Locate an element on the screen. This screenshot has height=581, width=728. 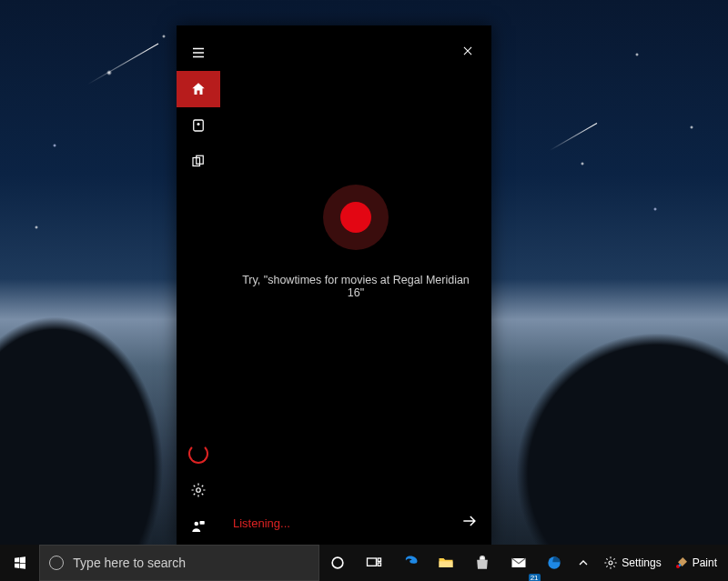
mail-badge-count: 21 is located at coordinates (535, 577).